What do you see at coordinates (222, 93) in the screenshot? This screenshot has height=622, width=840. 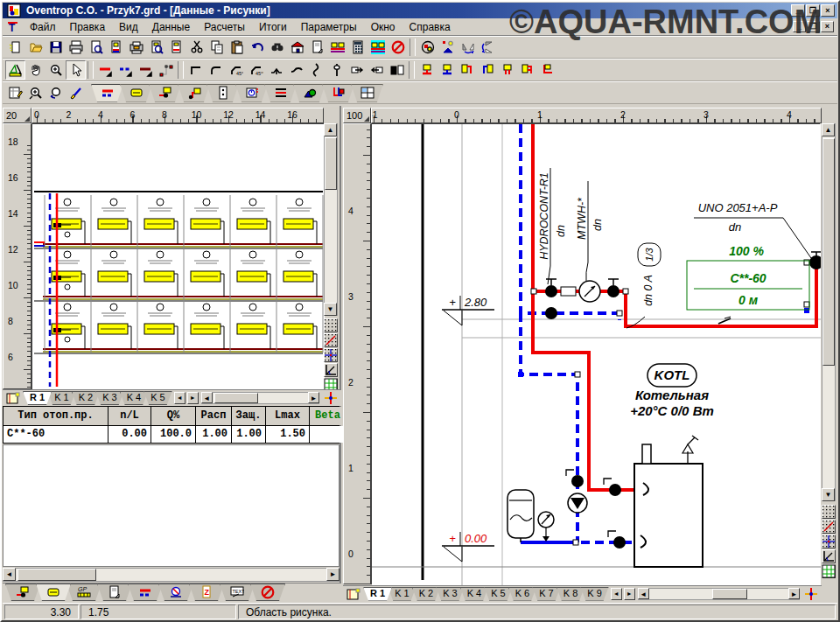 I see `tab-sockets-tab` at bounding box center [222, 93].